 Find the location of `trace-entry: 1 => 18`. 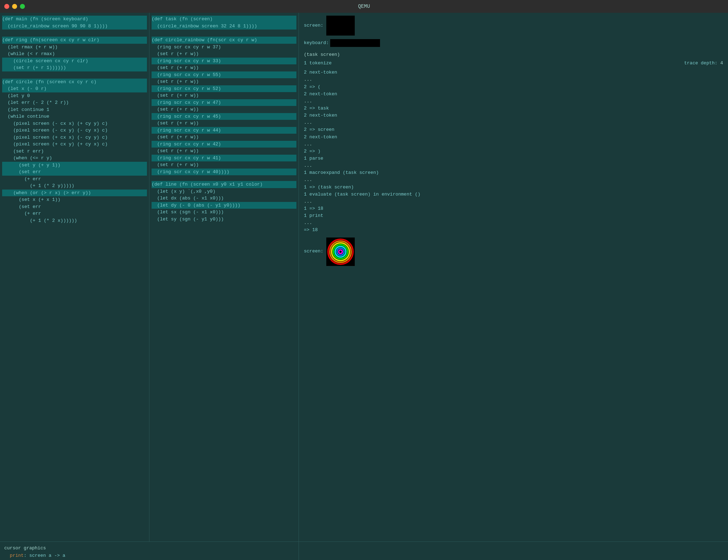

trace-entry: 1 => 18 is located at coordinates (513, 209).